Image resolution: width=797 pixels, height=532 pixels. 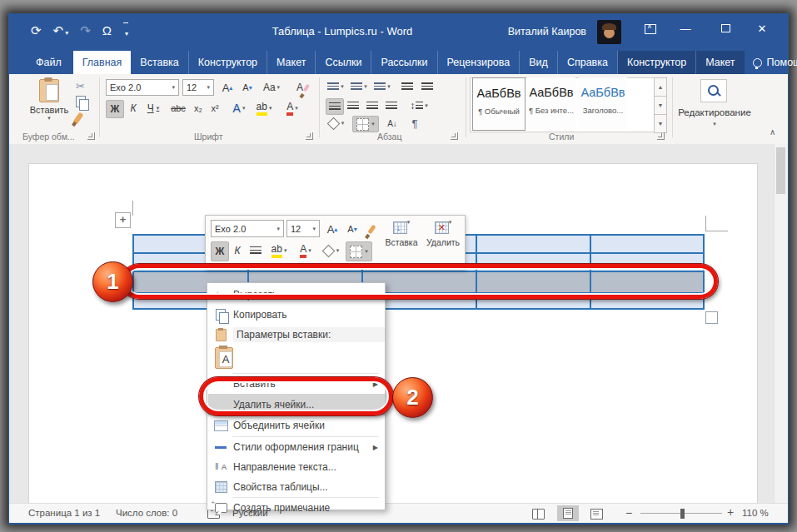 I want to click on menu-item-merge-cells: Объединить ячейки, so click(x=296, y=425).